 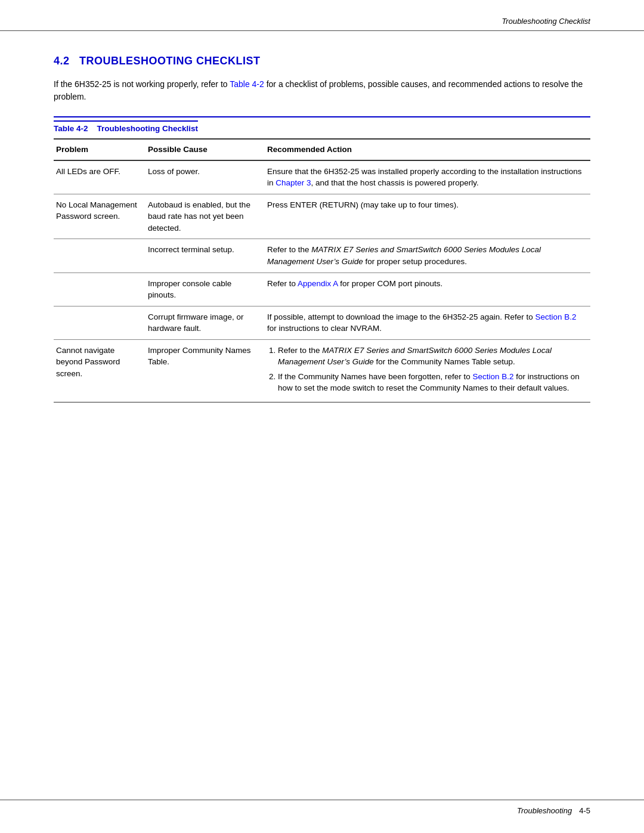 What do you see at coordinates (203, 256) in the screenshot?
I see `cell-cause: Incorrect terminal setup.` at bounding box center [203, 256].